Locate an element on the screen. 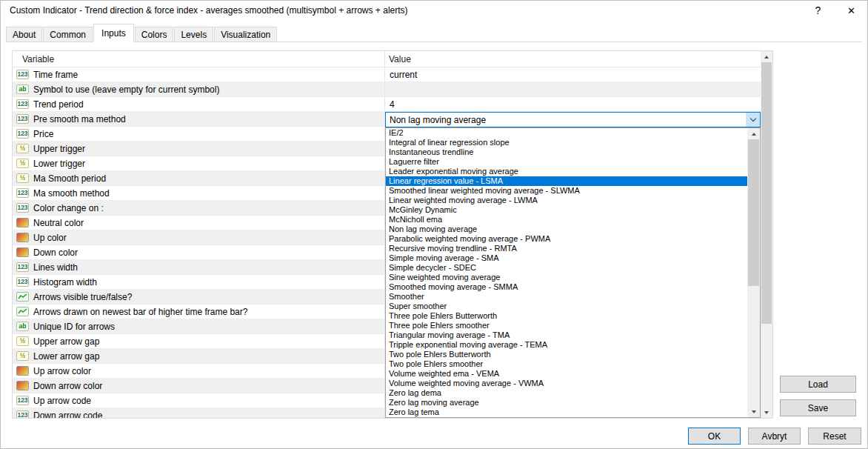 Image resolution: width=868 pixels, height=449 pixels. dropdown-item: Sine weighted moving average is located at coordinates (567, 277).